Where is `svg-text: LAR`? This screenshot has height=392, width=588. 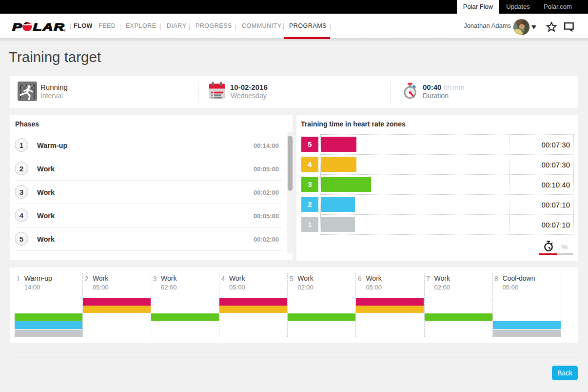
svg-text: LAR is located at coordinates (49, 27).